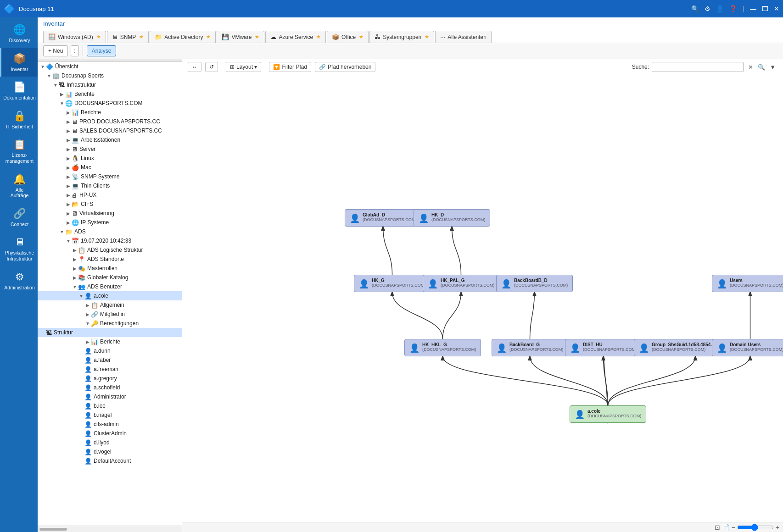 The height and width of the screenshot is (532, 783). What do you see at coordinates (392, 283) in the screenshot?
I see `diagram-node-n3: 👤 HK_G (DOCUSNAPSPORTS.COM)` at bounding box center [392, 283].